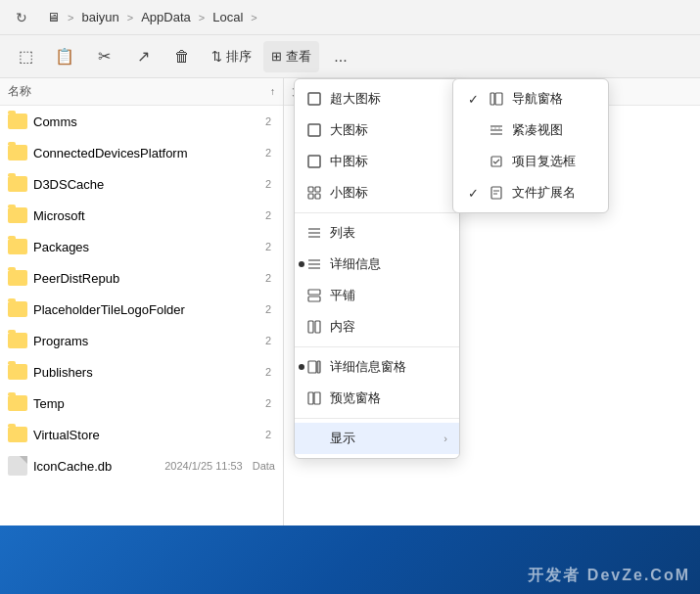 This screenshot has height=594, width=700. Describe the element at coordinates (141, 121) in the screenshot. I see `list-item: Comms 2` at that location.